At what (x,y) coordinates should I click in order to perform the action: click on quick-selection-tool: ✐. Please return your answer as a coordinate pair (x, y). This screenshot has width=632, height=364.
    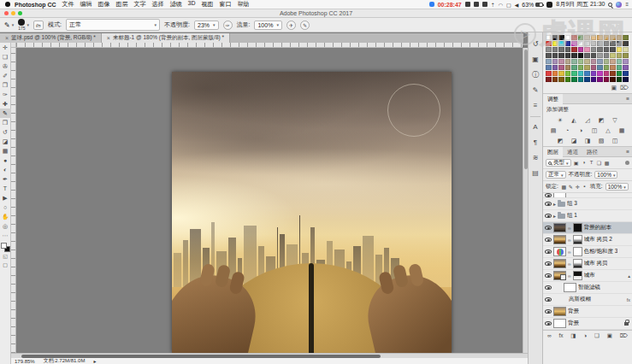
    Looking at the image, I should click on (5, 75).